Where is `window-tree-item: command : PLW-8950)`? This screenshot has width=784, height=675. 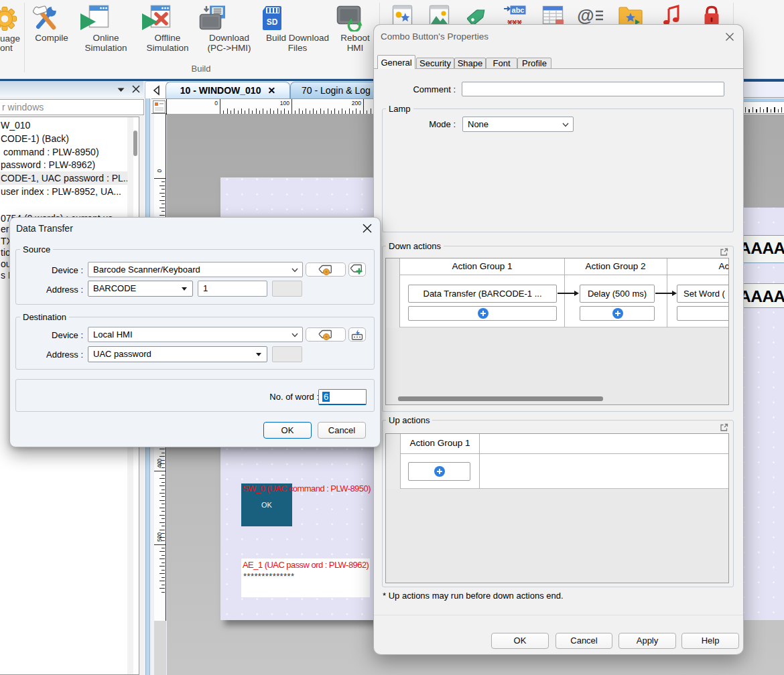 window-tree-item: command : PLW-8950) is located at coordinates (67, 152).